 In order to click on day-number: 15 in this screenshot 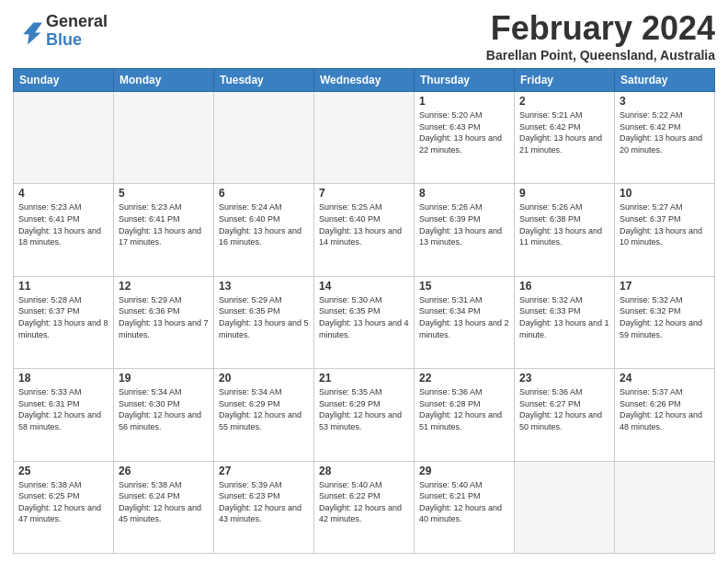, I will do `click(464, 286)`.